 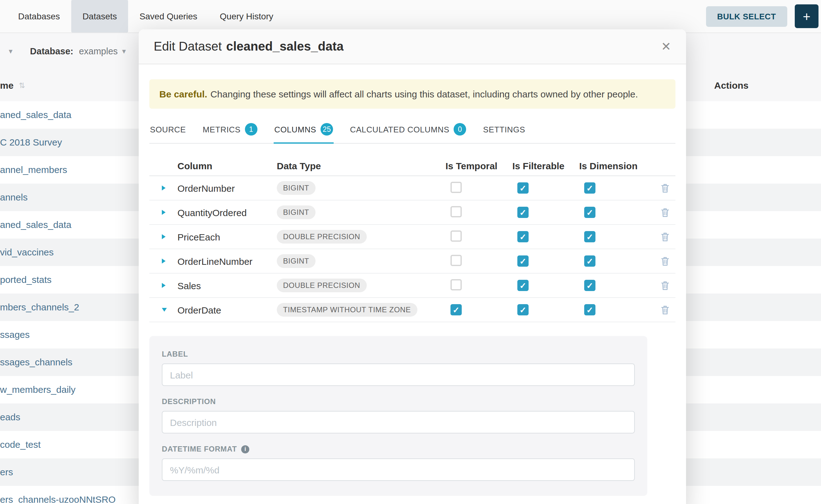 I want to click on bulk-select-button: BULK SELECT, so click(x=746, y=16).